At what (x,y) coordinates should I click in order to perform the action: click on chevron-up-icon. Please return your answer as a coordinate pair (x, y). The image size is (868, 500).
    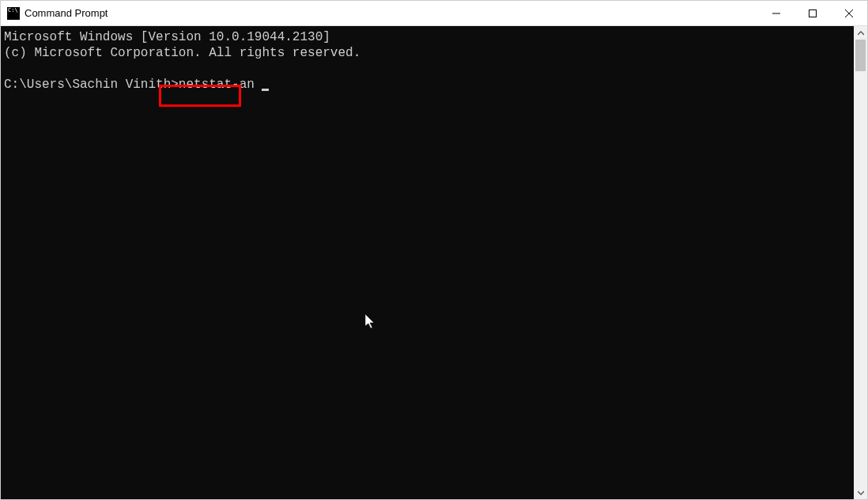
    Looking at the image, I should click on (861, 33).